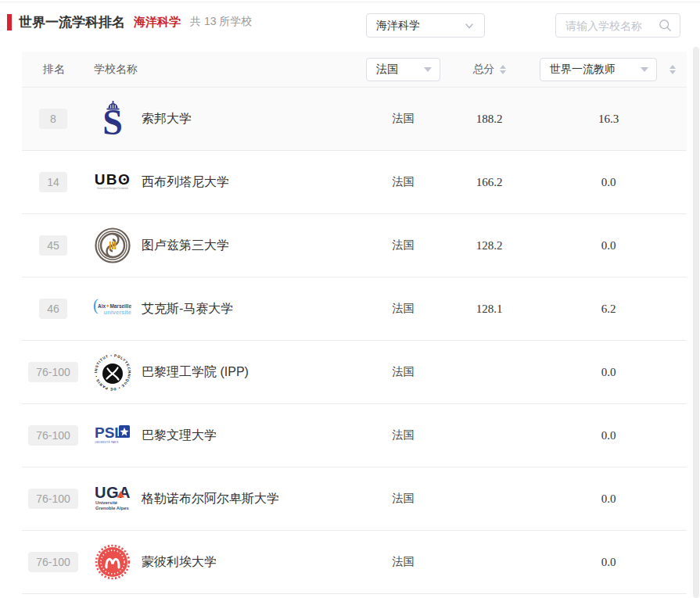 The width and height of the screenshot is (700, 598). I want to click on search-box, so click(618, 25).